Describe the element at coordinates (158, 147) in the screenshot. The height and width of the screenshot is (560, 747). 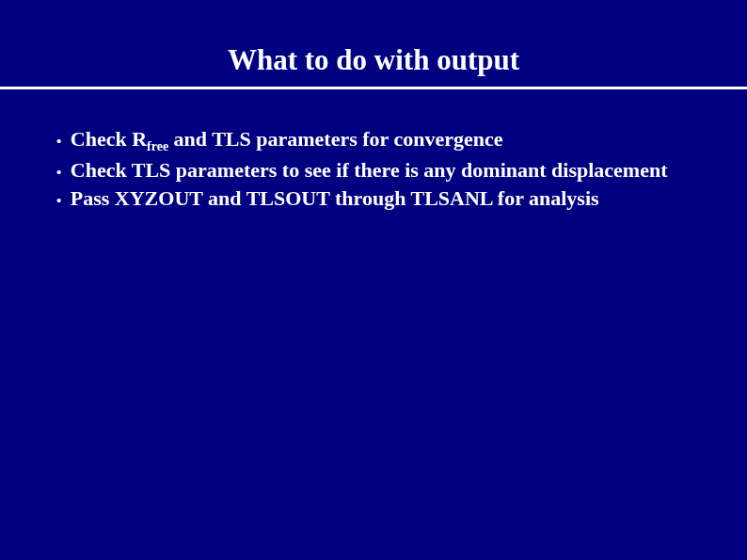
I see `bullet-1-subscript: free` at that location.